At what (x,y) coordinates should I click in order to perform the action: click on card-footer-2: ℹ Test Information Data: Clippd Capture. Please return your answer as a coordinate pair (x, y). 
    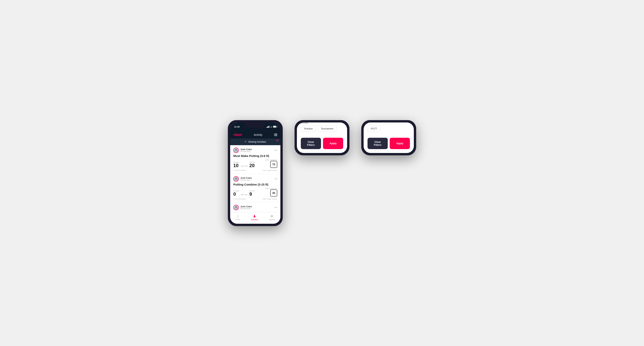
    Looking at the image, I should click on (255, 199).